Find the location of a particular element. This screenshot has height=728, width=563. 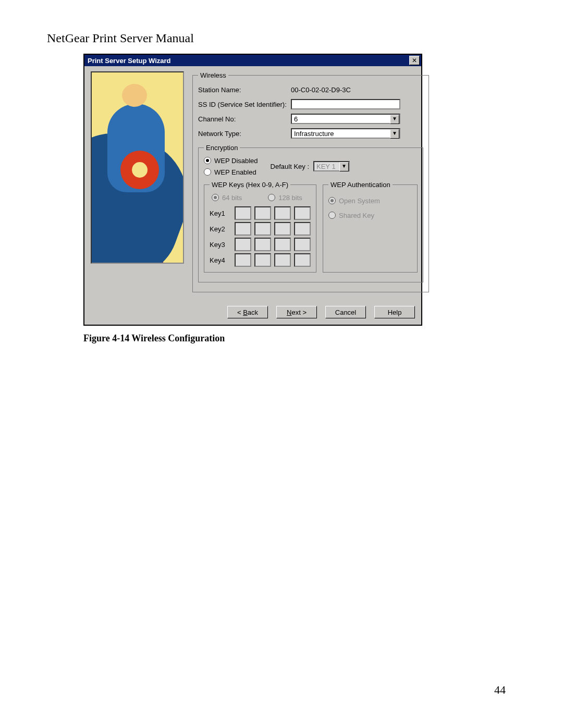

next-button: Next > is located at coordinates (297, 312).